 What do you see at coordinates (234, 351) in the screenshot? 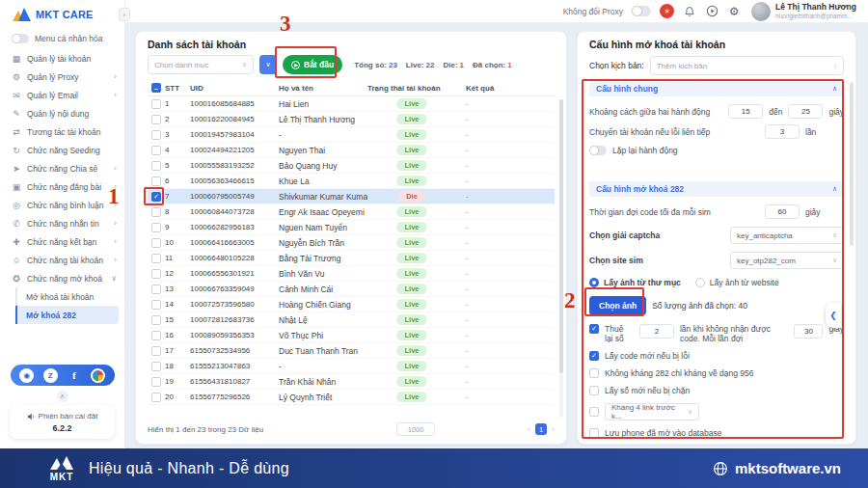
I see `cell-uid: 61550732534956` at bounding box center [234, 351].